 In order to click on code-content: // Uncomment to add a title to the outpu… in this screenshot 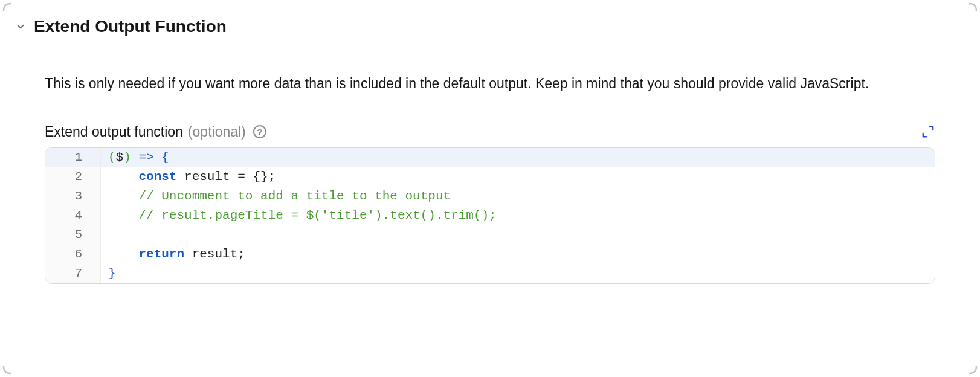, I will do `click(518, 196)`.